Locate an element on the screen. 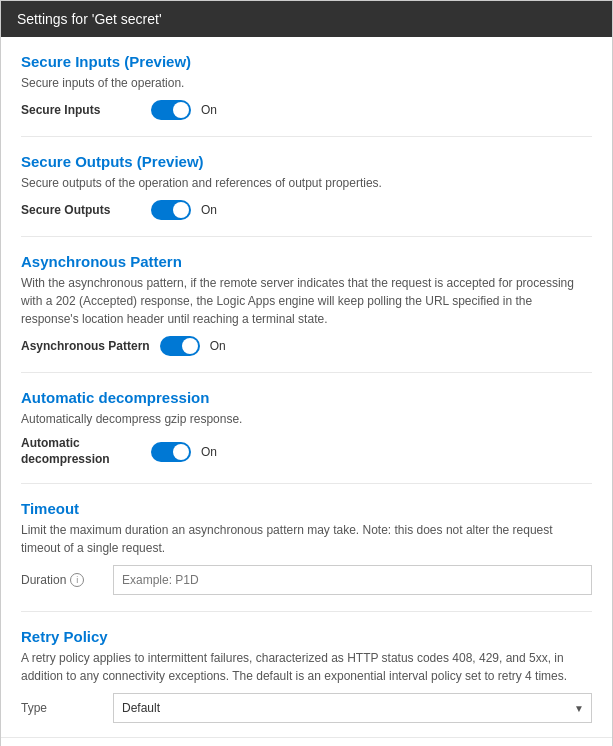 The height and width of the screenshot is (746, 613). dialog-footer: Done Cancel is located at coordinates (306, 742).